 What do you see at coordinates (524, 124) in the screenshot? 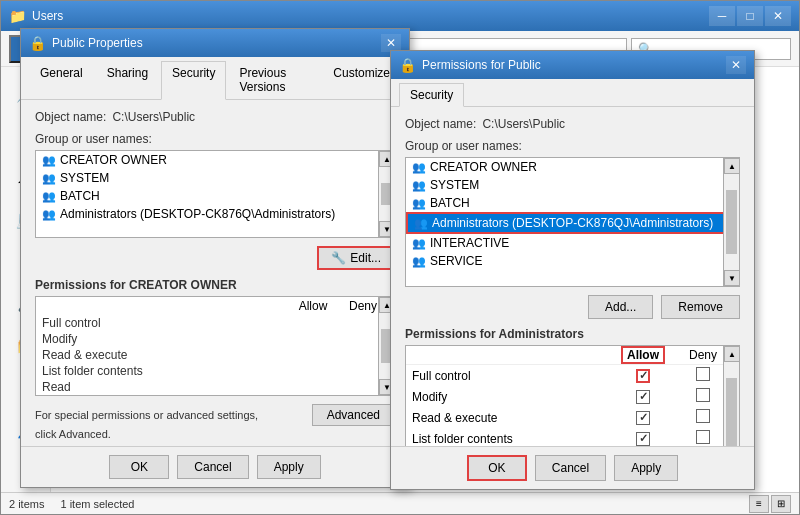
I see `perm-object-name-value: C:\Users\Public` at bounding box center [524, 124].